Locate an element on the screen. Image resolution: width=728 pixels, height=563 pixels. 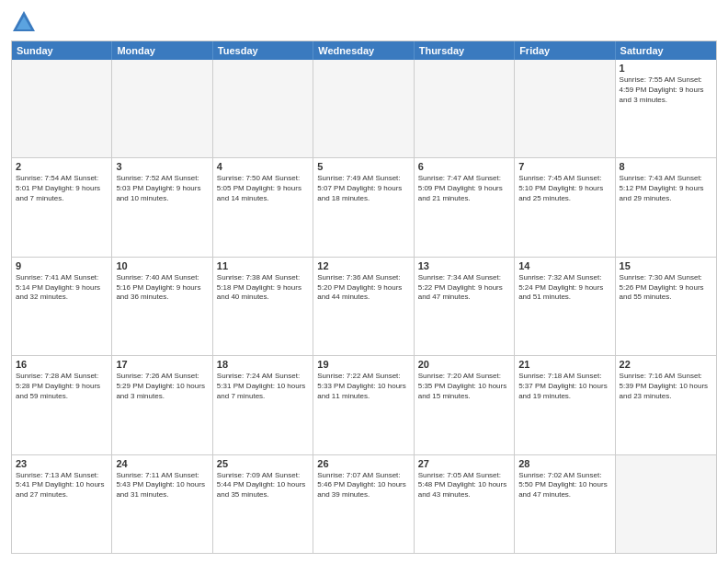
calendar-cell-4: 4Sunrise: 7:50 AM Sunset: 5:05 PM Daylig… is located at coordinates (263, 207).